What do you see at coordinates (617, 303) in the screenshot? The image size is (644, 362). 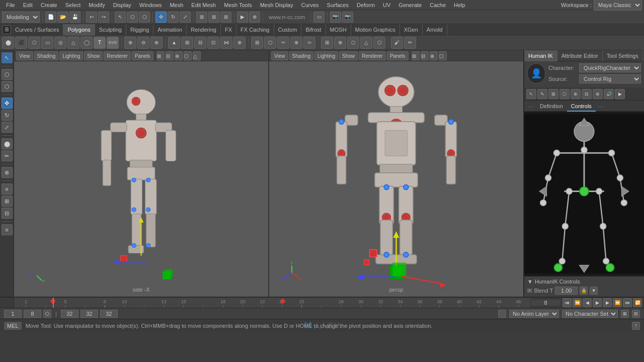 I see `pb-next-key: ⏩` at bounding box center [617, 303].